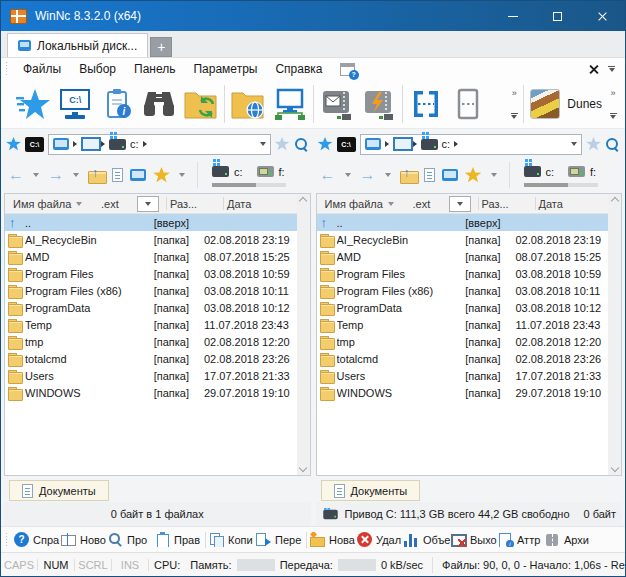  What do you see at coordinates (558, 16) in the screenshot?
I see `maximize-button` at bounding box center [558, 16].